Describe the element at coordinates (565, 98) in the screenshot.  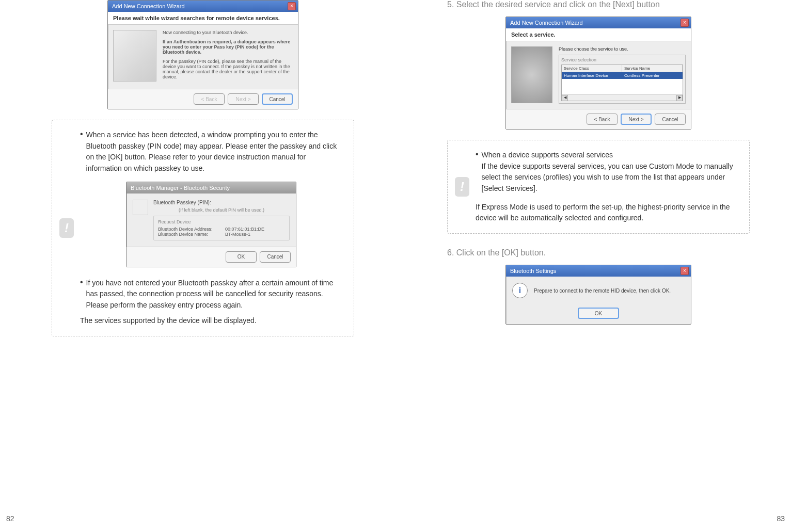
I see `scroll-left-icon: ◀` at that location.